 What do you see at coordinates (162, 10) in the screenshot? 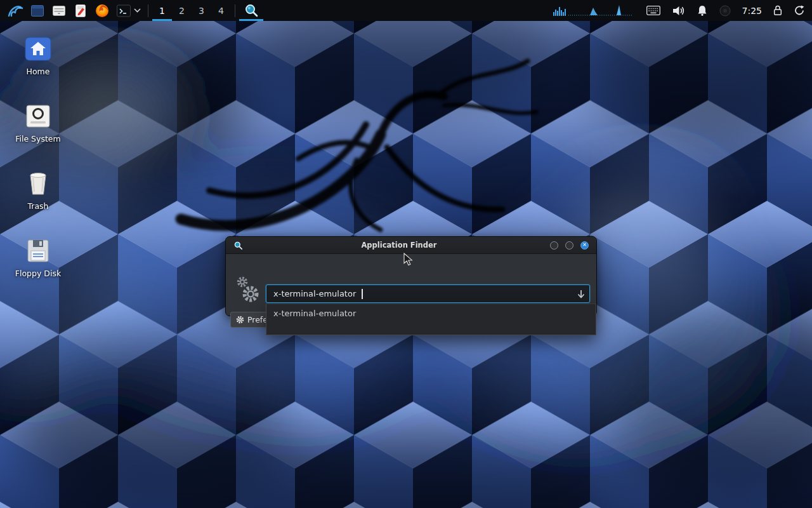
I see `workspace-1: 1` at bounding box center [162, 10].